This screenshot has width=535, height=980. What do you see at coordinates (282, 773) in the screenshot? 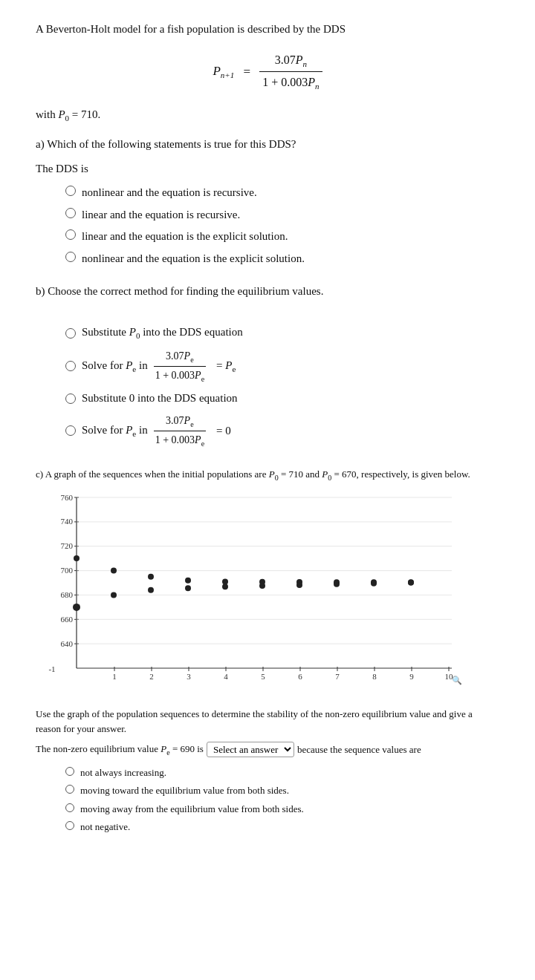
I see `bottom-option-1: not always increasing.` at bounding box center [282, 773].